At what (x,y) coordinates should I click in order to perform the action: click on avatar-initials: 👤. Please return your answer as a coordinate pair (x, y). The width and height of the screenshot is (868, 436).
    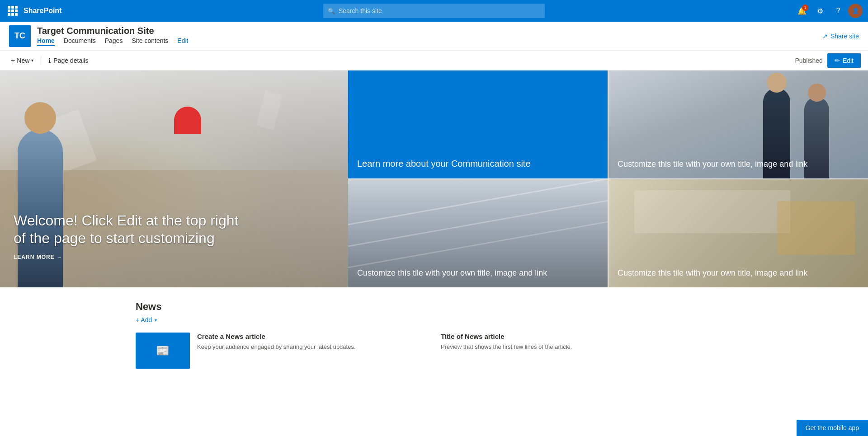
    Looking at the image, I should click on (855, 11).